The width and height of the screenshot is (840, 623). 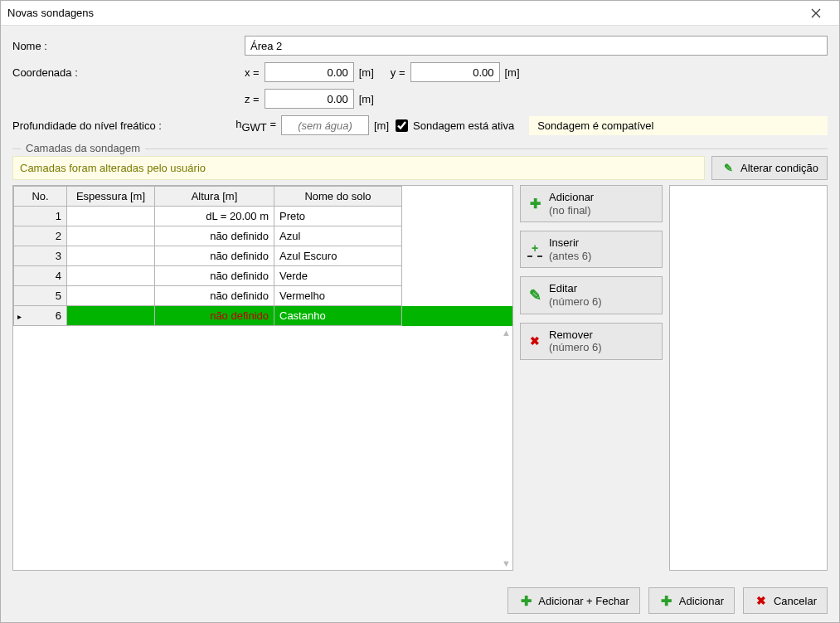 I want to click on row-gwt: Profundidade do nível freático : hGWT = …, so click(x=420, y=125).